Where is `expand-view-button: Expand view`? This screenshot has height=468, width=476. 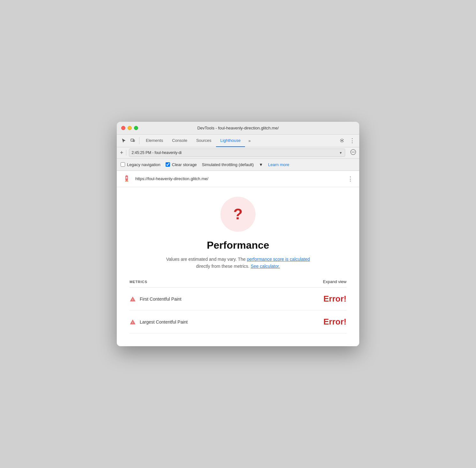
expand-view-button: Expand view is located at coordinates (335, 282).